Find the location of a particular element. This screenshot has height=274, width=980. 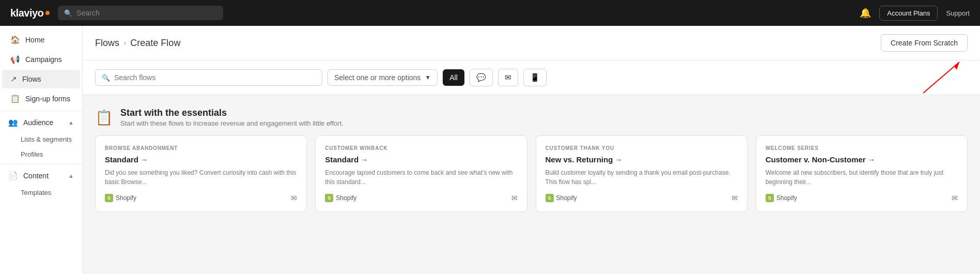

card-category: Browse Abandonment is located at coordinates (201, 148).